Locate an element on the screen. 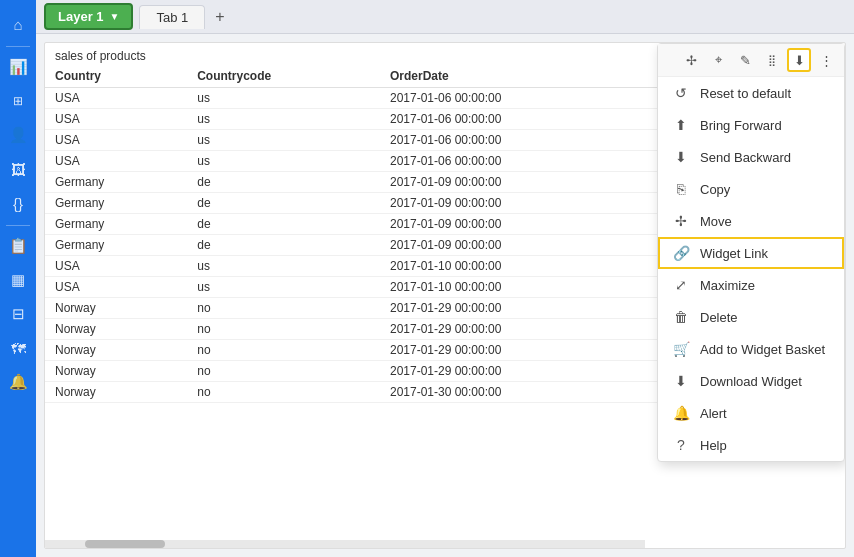 The image size is (854, 557). add-tab-button: + is located at coordinates (220, 17).